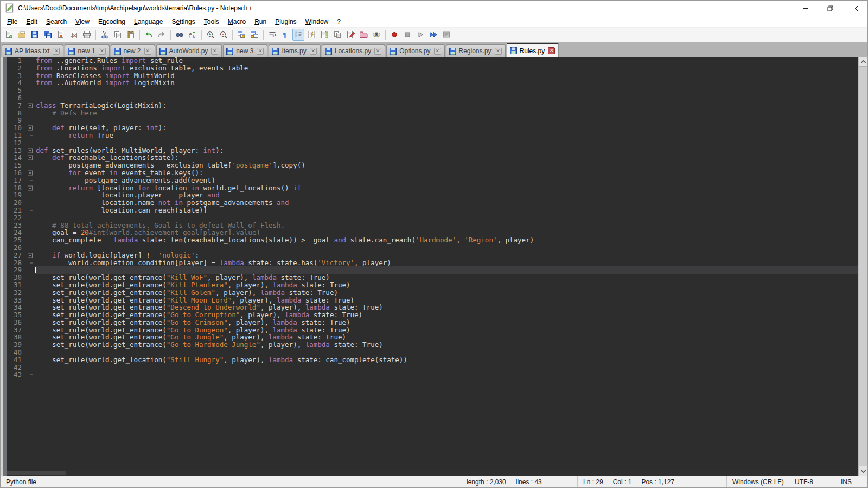 This screenshot has width=868, height=488. What do you see at coordinates (446, 195) in the screenshot?
I see `code-text: location.player == player and` at bounding box center [446, 195].